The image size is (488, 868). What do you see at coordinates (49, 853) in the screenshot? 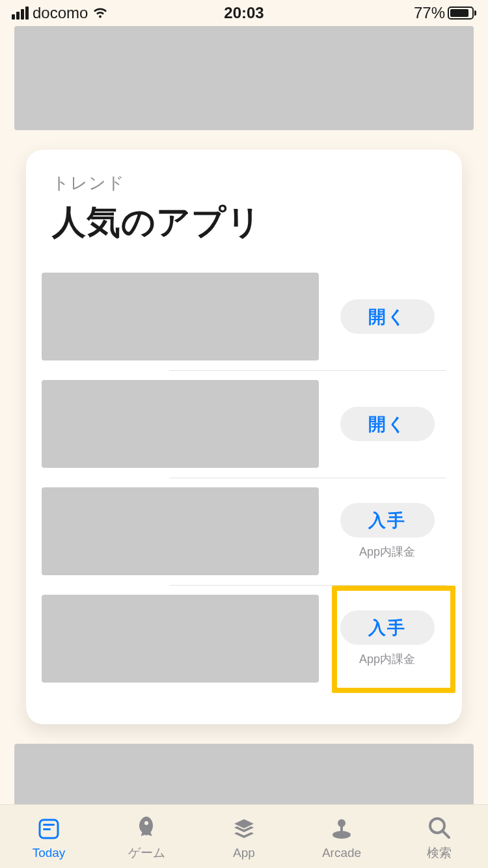
I see `tab-label: Today` at bounding box center [49, 853].